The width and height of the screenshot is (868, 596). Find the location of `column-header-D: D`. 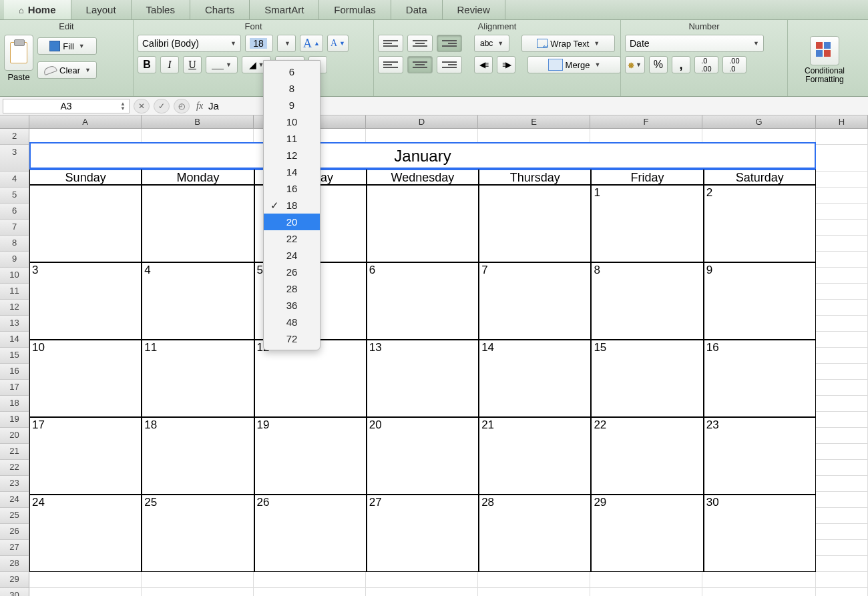

column-header-D: D is located at coordinates (422, 122).